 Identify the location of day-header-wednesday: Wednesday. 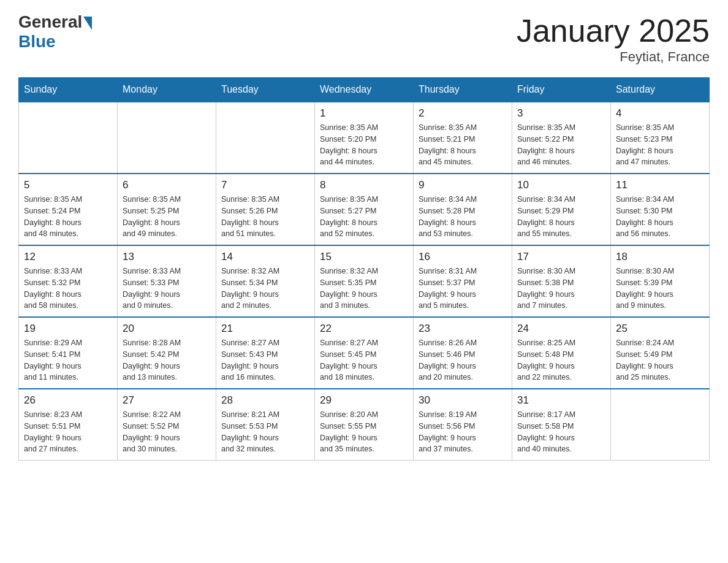
(364, 90).